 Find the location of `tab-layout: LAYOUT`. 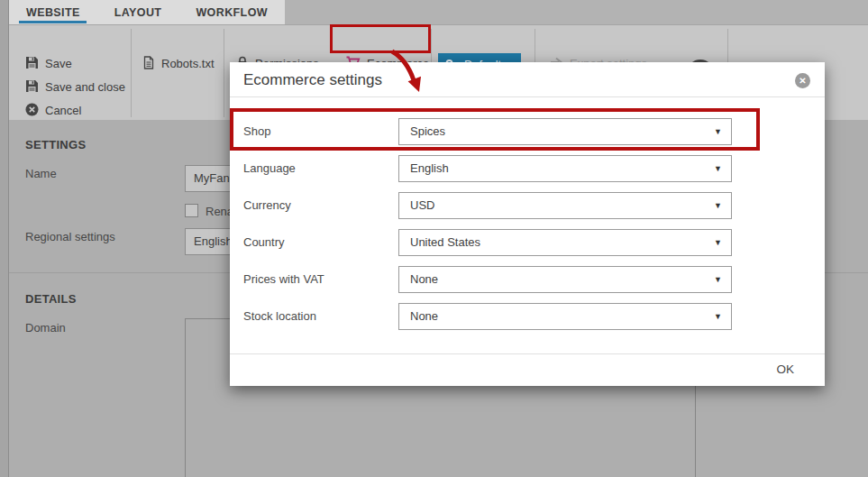

tab-layout: LAYOUT is located at coordinates (139, 13).